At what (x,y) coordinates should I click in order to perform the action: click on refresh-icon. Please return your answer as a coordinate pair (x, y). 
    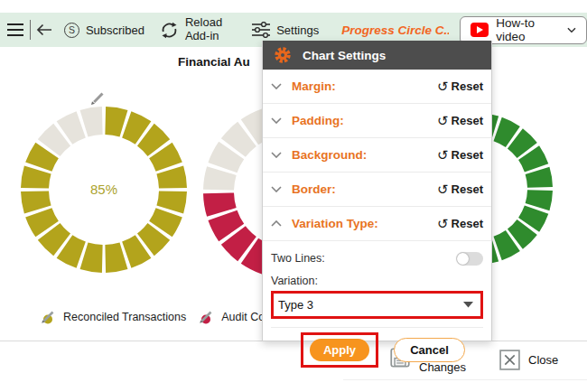
    Looking at the image, I should click on (170, 31).